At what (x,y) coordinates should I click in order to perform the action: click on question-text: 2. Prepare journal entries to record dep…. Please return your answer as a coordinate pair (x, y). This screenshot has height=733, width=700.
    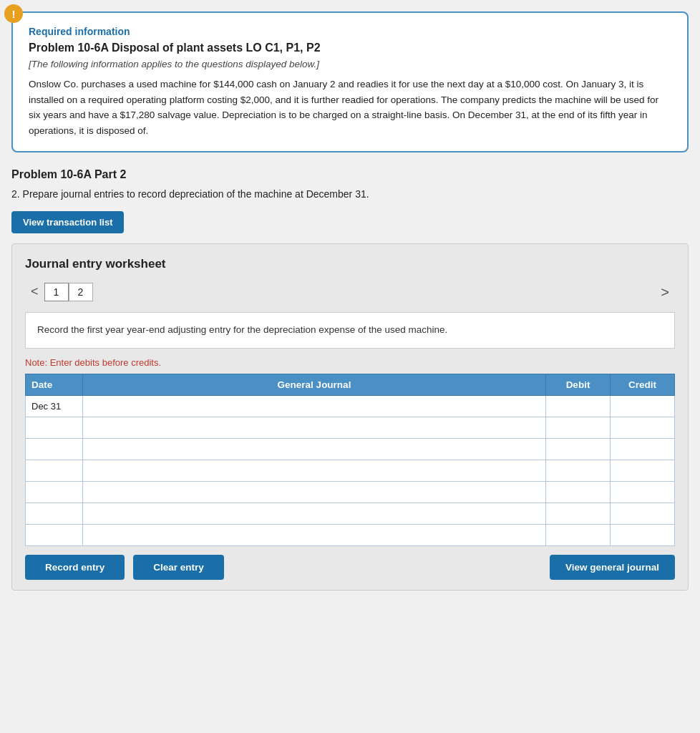
    Looking at the image, I should click on (350, 194).